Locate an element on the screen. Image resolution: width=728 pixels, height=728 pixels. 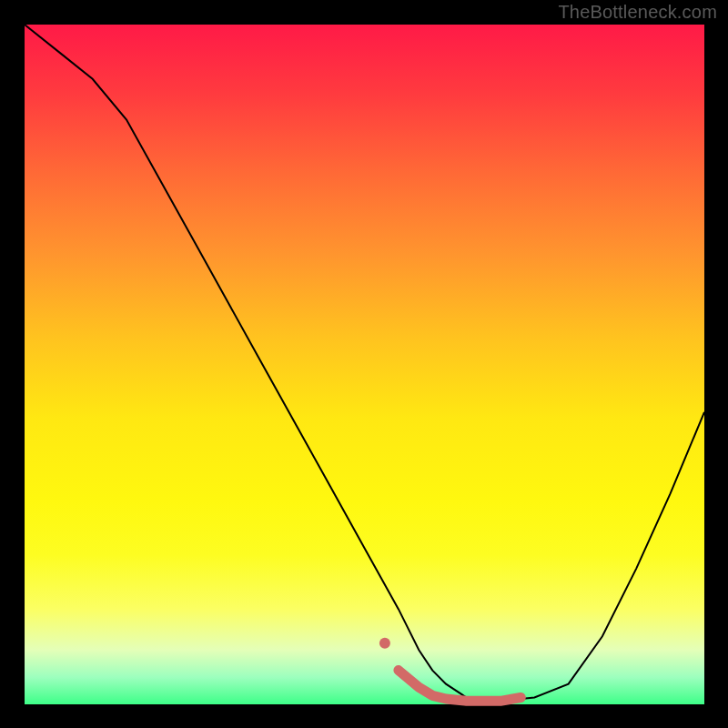
highlight-start-dot is located at coordinates (385, 643).